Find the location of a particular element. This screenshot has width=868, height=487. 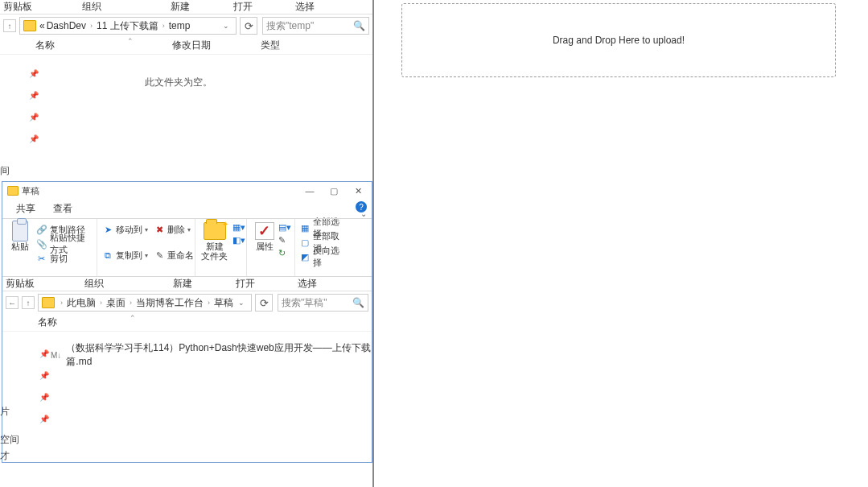

nav-back-button: ← is located at coordinates (12, 303).